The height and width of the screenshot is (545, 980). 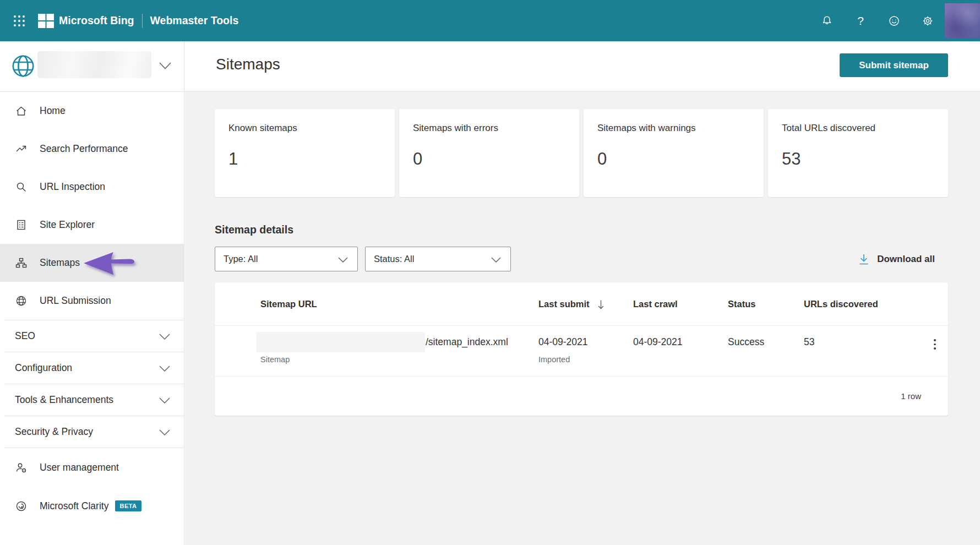 I want to click on stat-value: 1, so click(x=312, y=159).